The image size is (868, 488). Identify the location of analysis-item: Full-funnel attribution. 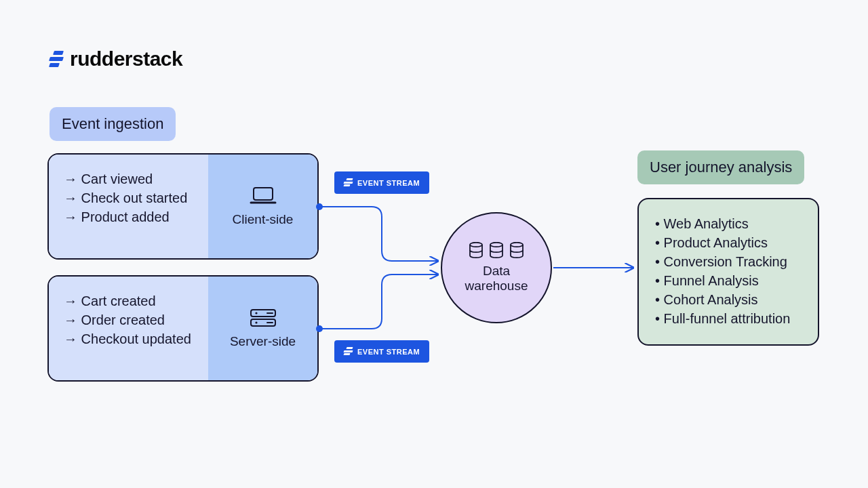
(730, 319).